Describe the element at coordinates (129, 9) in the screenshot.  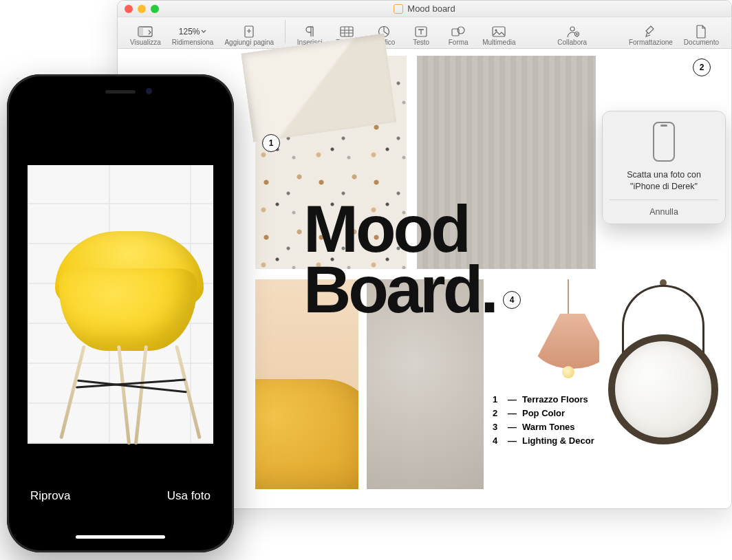
I see `close-window-button` at that location.